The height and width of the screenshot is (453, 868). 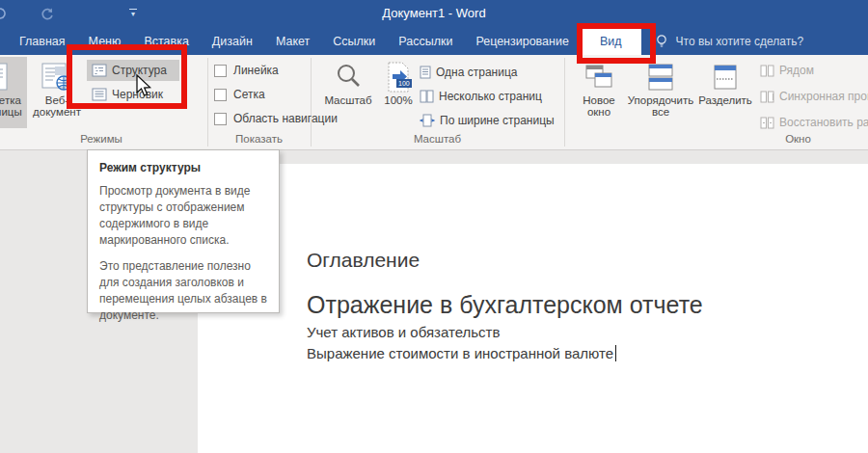 I want to click on zoom-label: Масштаб, so click(x=347, y=100).